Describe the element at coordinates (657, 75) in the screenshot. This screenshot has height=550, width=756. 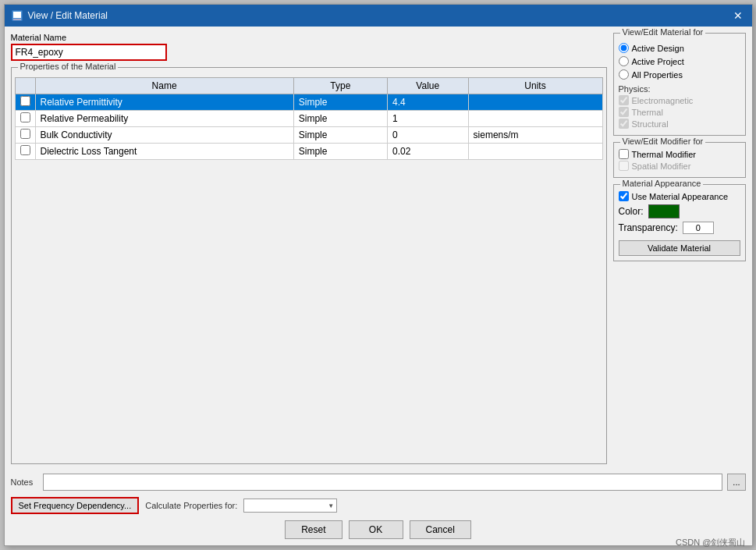
I see `radio-all-properties-label: All Properties` at that location.